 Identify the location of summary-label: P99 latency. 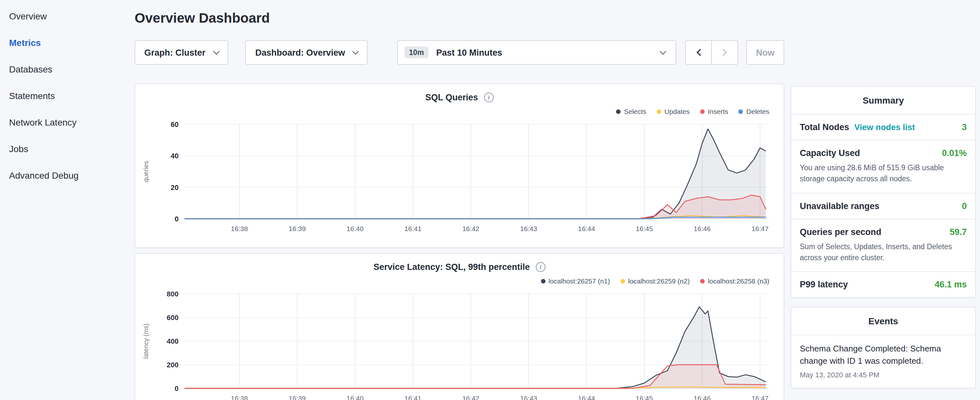
(824, 285).